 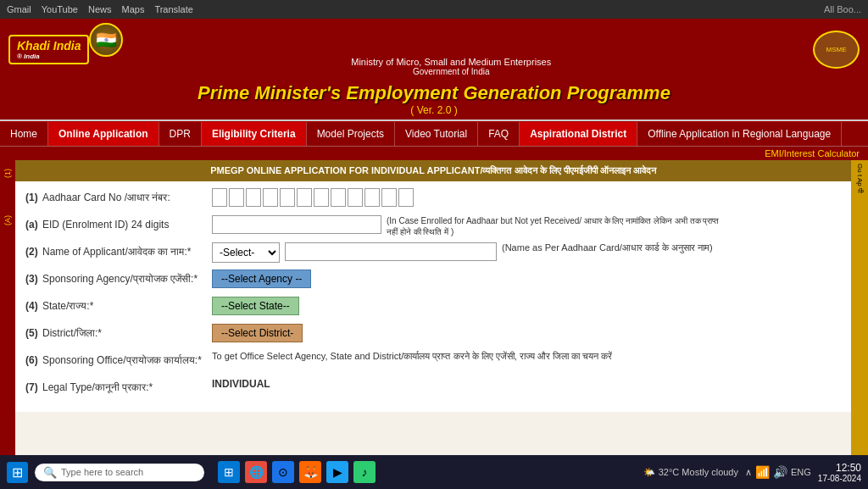 I want to click on site-header: Khadi India ® India 🇮🇳 Ministry of Micro…, so click(x=434, y=49).